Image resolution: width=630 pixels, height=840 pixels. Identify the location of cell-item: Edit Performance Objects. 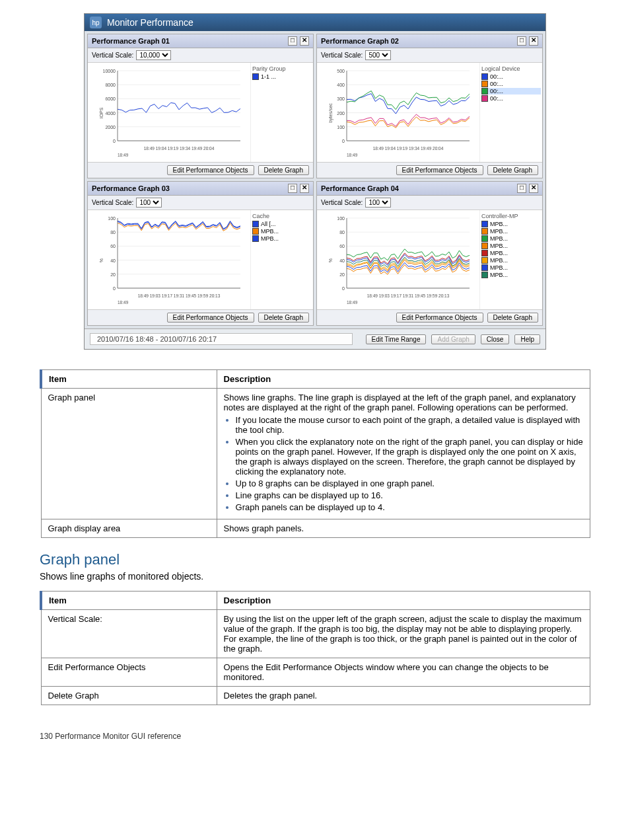
(129, 673).